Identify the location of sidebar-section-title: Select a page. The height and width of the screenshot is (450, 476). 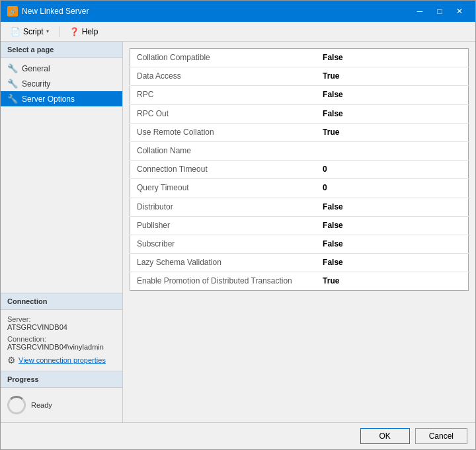
(61, 50).